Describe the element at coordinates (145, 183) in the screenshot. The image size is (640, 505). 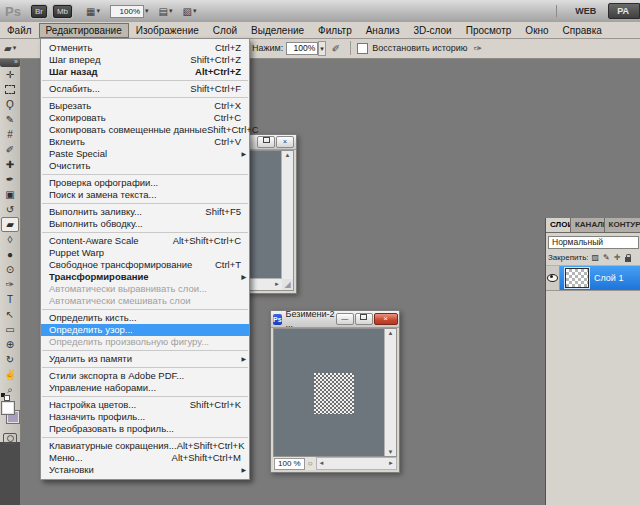
I see `edit-menu-item-13: Проверка орфографии...` at that location.